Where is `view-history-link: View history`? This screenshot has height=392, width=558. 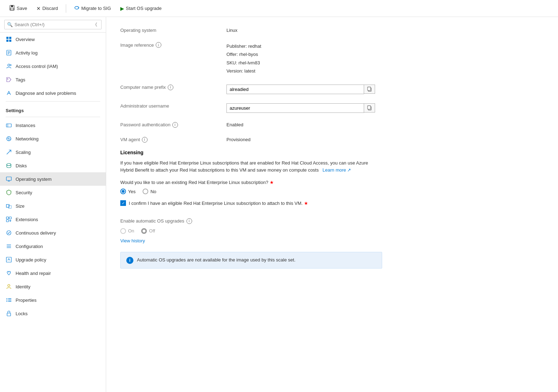 view-history-link: View history is located at coordinates (133, 241).